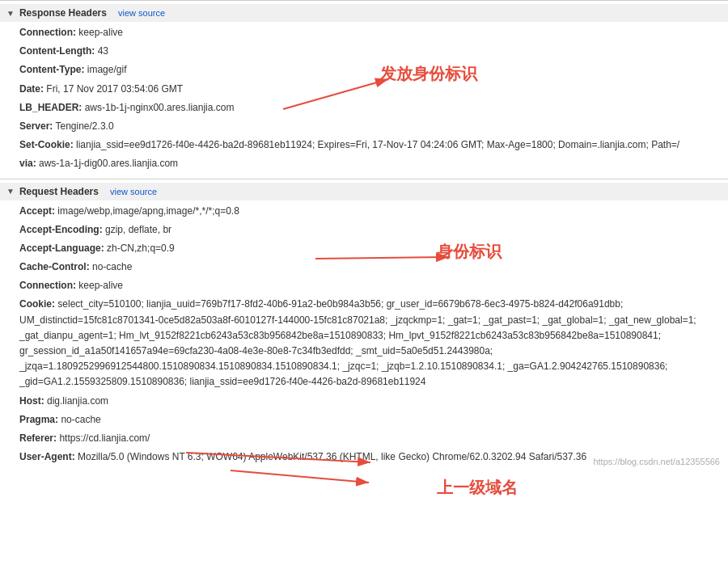 The image size is (728, 582). Describe the element at coordinates (141, 248) in the screenshot. I see `header-value-cell: zh-CN,zh;q=0.9` at that location.